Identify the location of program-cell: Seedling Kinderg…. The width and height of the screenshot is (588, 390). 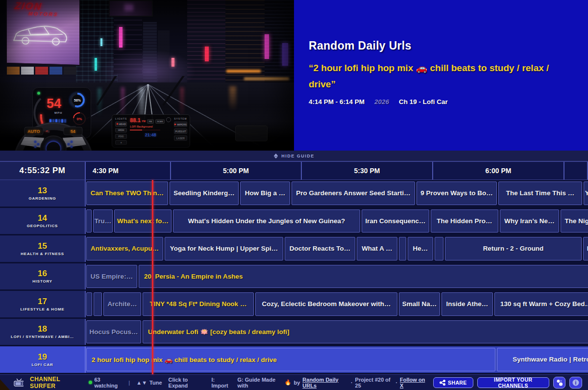
(204, 193).